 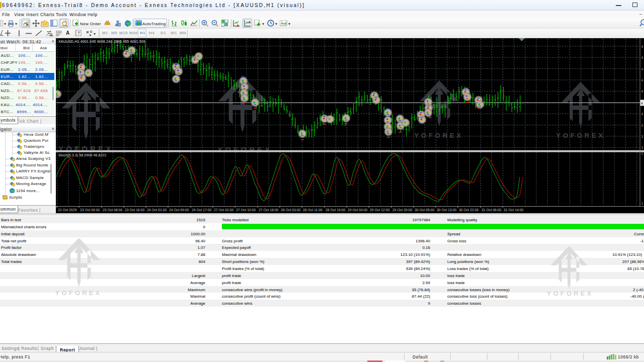 What do you see at coordinates (380, 210) in the screenshot?
I see `svg-text: 29 Oct 12:00` at bounding box center [380, 210].